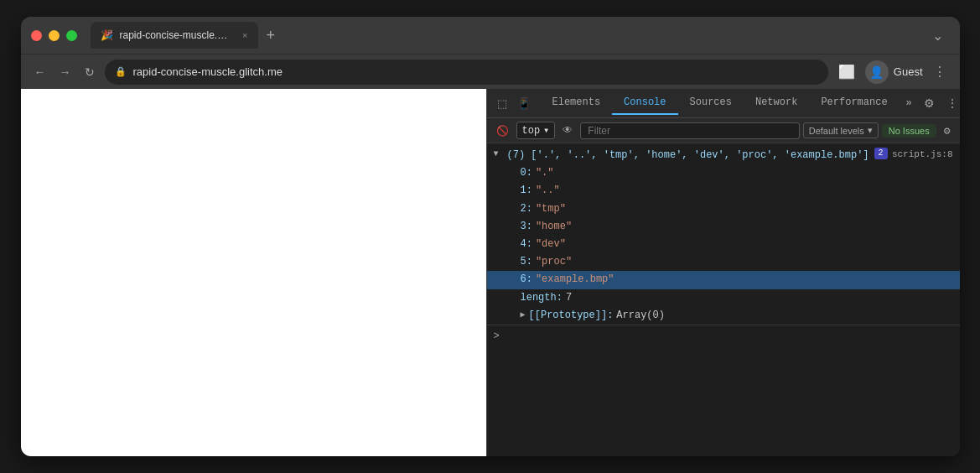 The height and width of the screenshot is (473, 980). I want to click on back-button: ←, so click(40, 72).